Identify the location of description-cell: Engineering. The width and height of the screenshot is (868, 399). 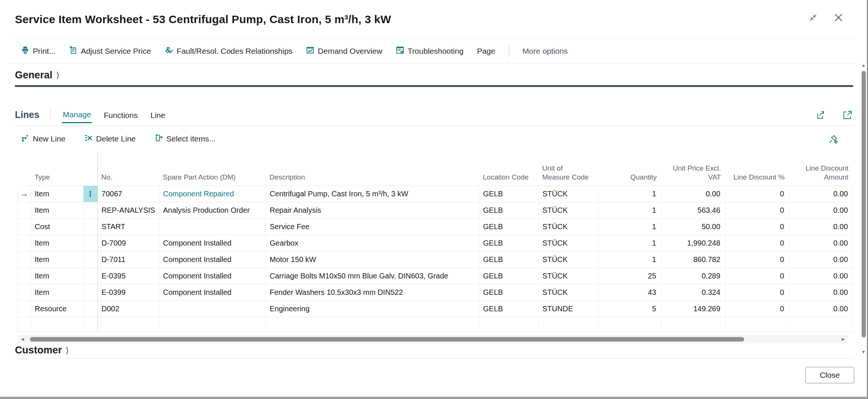
(373, 309).